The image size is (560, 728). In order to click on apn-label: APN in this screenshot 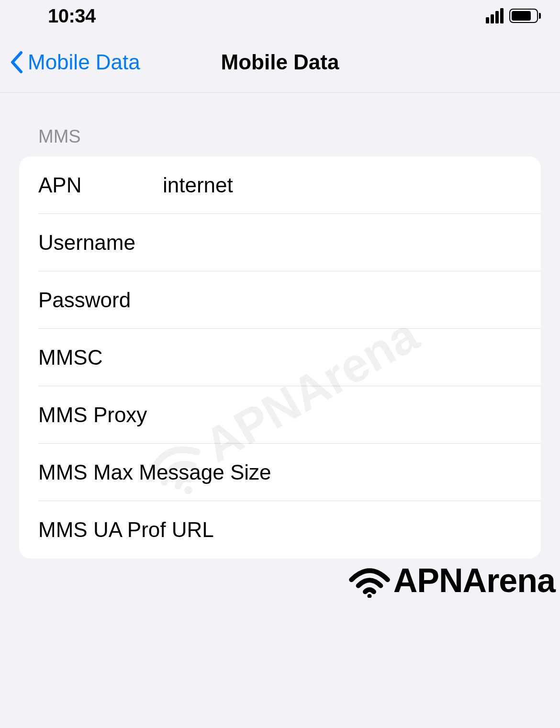, I will do `click(101, 185)`.